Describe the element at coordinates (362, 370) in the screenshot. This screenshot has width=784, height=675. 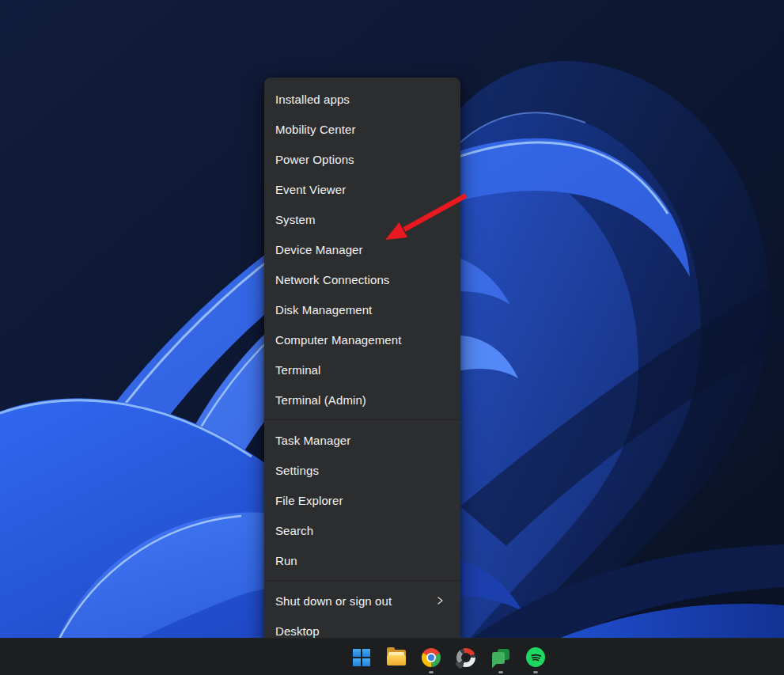
I see `menu-item-terminal: Terminal` at that location.